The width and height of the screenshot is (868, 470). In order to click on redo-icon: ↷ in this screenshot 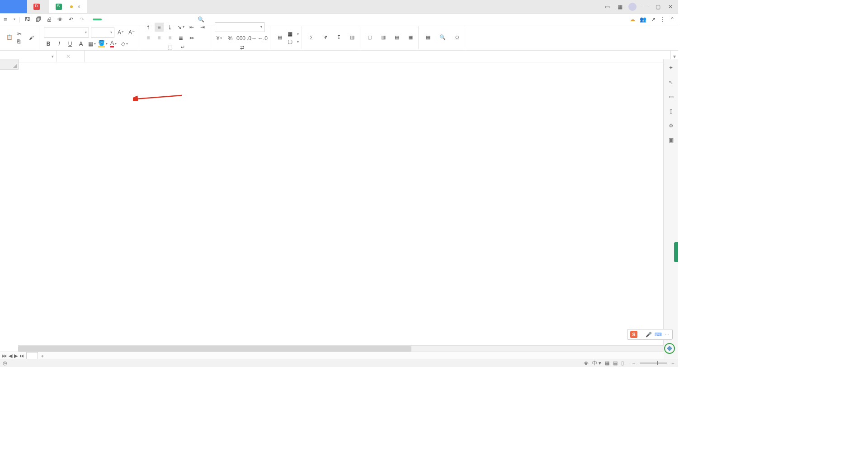, I will do `click(82, 19)`.